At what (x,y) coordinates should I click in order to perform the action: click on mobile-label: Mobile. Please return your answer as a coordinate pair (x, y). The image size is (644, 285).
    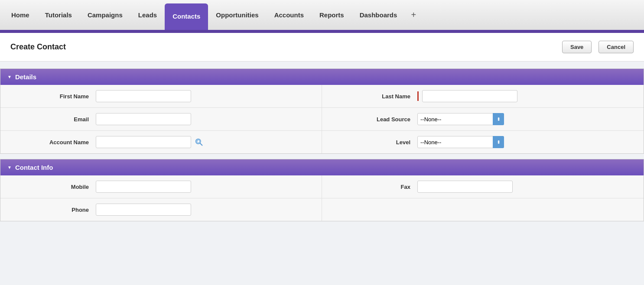
    Looking at the image, I should click on (52, 187).